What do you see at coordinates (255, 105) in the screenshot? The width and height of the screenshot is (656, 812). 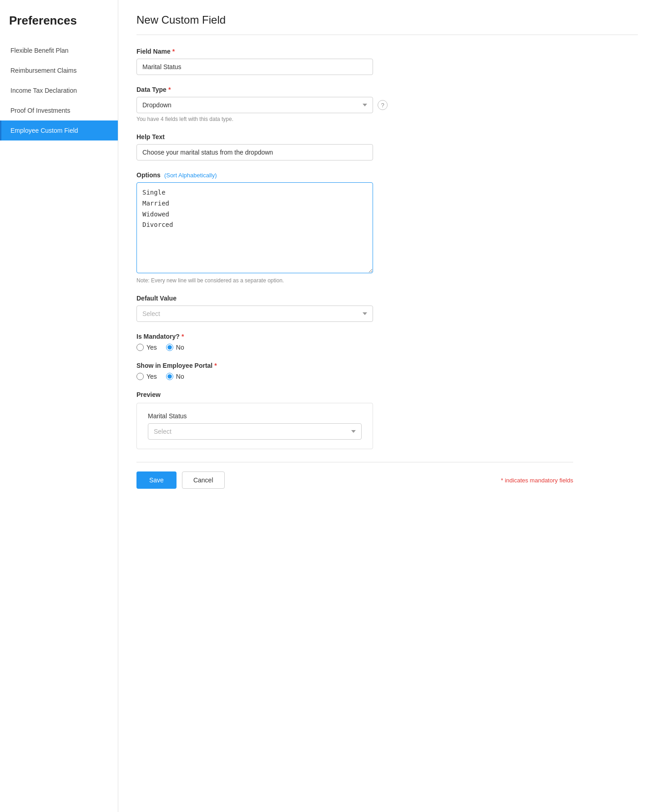 I see `data-type-select: Dropdown Text Number Date` at bounding box center [255, 105].